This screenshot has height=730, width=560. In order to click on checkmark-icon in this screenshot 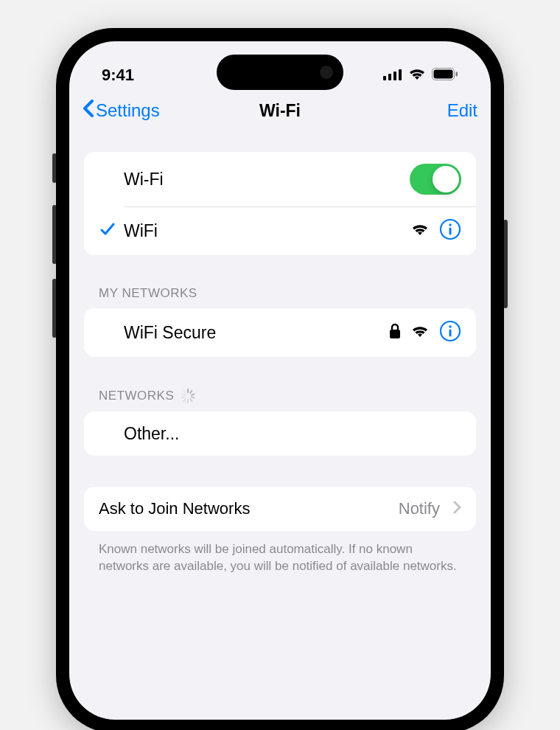, I will do `click(108, 231)`.